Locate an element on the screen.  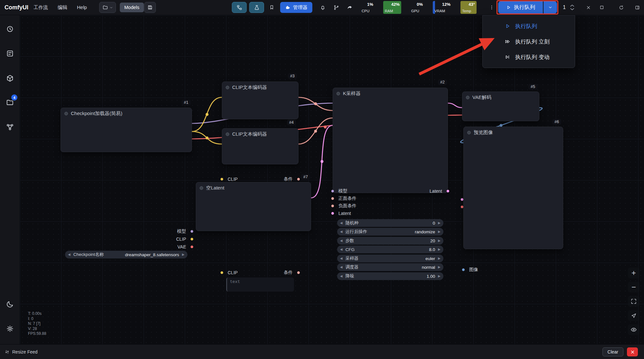
menu-item-run-queue-instant: 执行队列 立刻 is located at coordinates (529, 42).